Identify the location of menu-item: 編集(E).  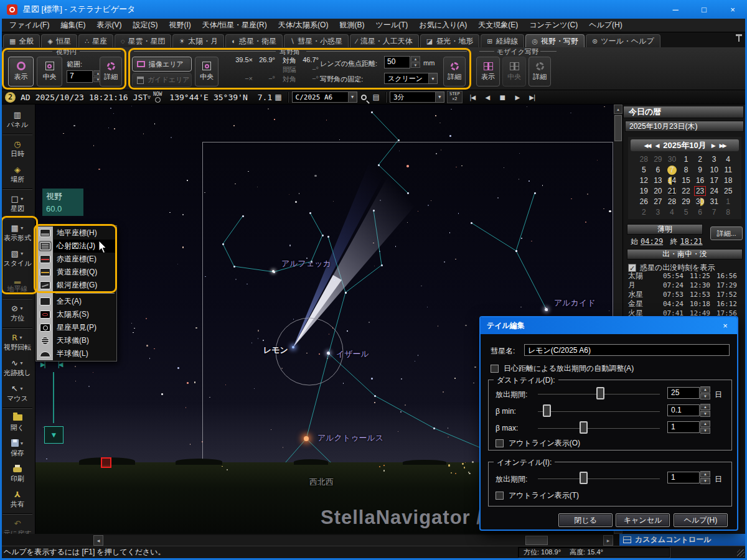
(73, 25).